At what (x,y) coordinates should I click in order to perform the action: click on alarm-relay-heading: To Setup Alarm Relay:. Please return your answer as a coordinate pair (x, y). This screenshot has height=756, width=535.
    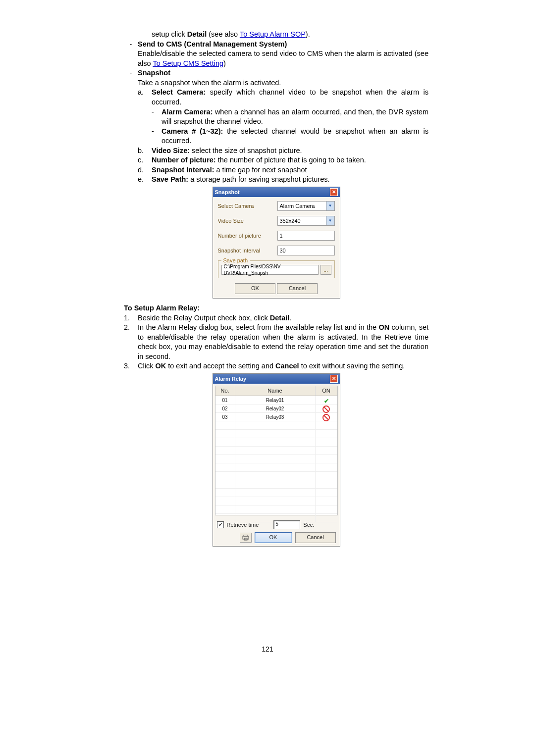
    Looking at the image, I should click on (276, 308).